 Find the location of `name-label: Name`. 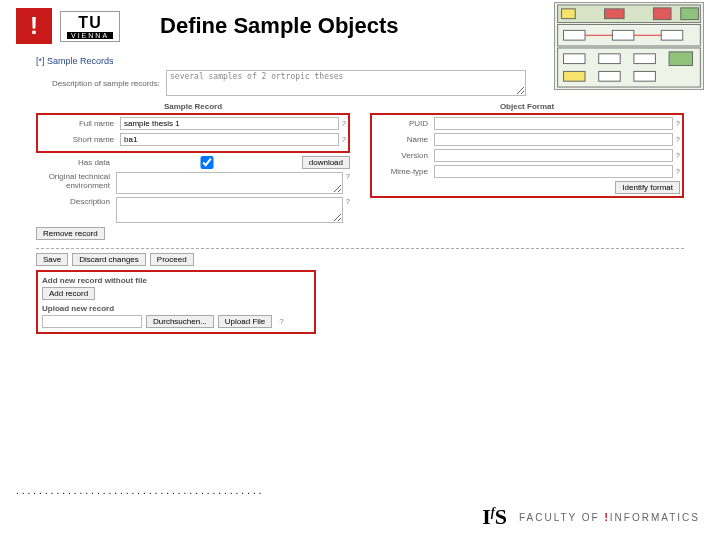

name-label: Name is located at coordinates (404, 140).